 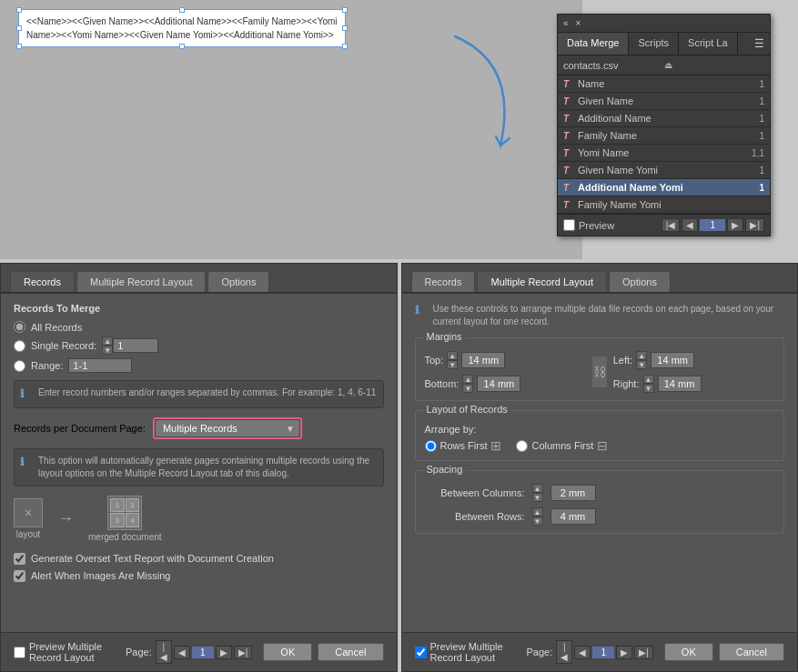 I want to click on field-item: T Yomi Name 1,1, so click(x=664, y=153).